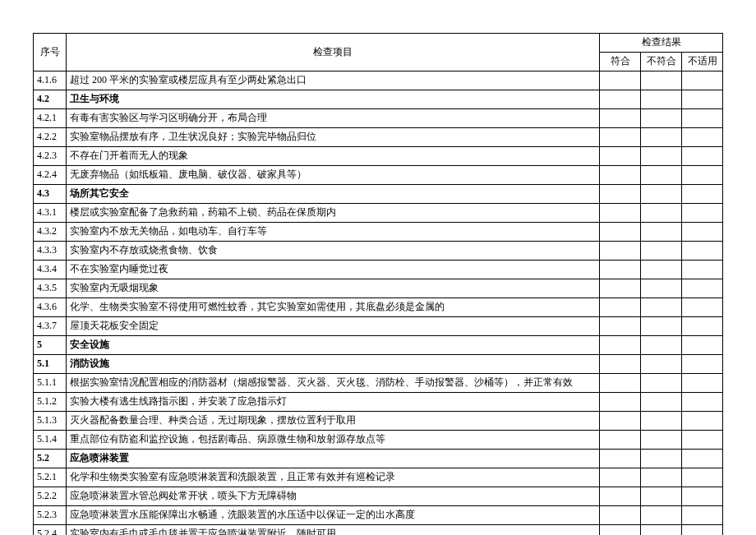 This screenshot has height=535, width=756. What do you see at coordinates (334, 478) in the screenshot?
I see `row-item: 化学和生物类实验室有应急喷淋装置和洗眼装置，且正常有效并有巡检记录` at bounding box center [334, 478].